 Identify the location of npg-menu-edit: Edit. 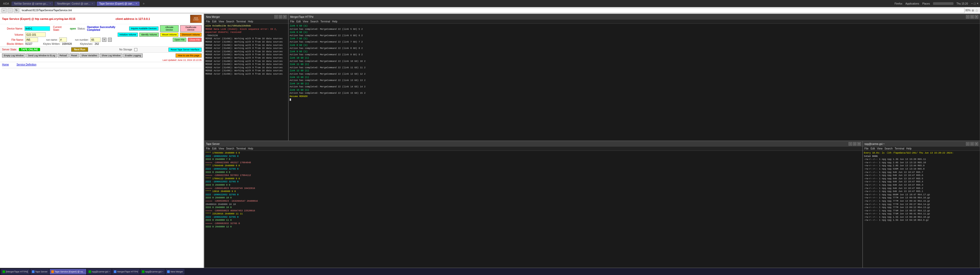
(873, 149).